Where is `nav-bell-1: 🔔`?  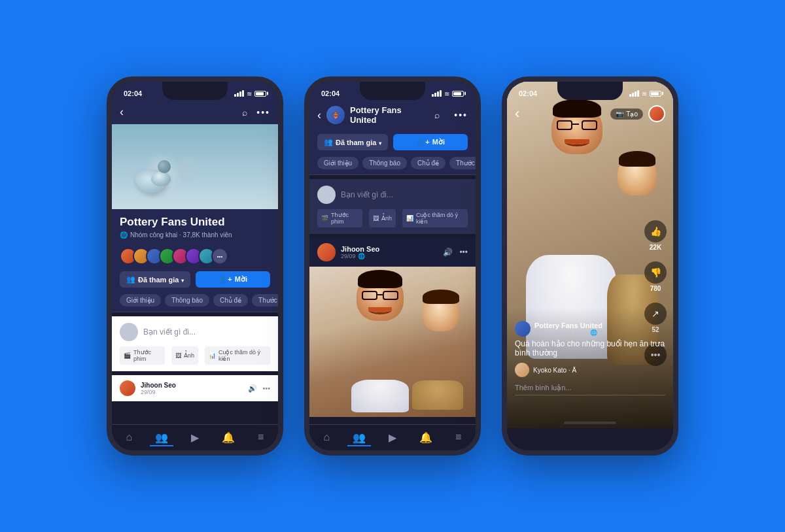 nav-bell-1: 🔔 is located at coordinates (228, 438).